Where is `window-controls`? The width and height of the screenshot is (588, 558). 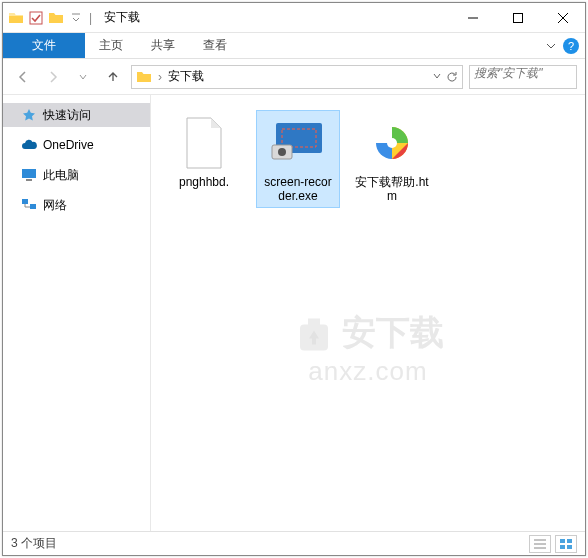
window-controls is located at coordinates (518, 18).